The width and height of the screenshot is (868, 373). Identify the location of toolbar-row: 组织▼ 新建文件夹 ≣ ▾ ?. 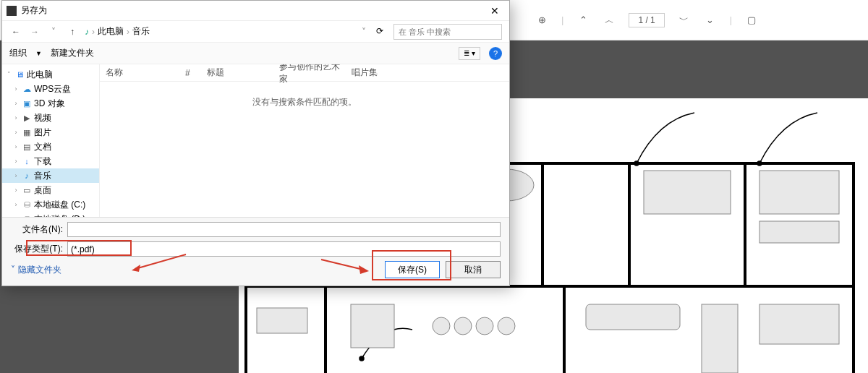
(256, 53).